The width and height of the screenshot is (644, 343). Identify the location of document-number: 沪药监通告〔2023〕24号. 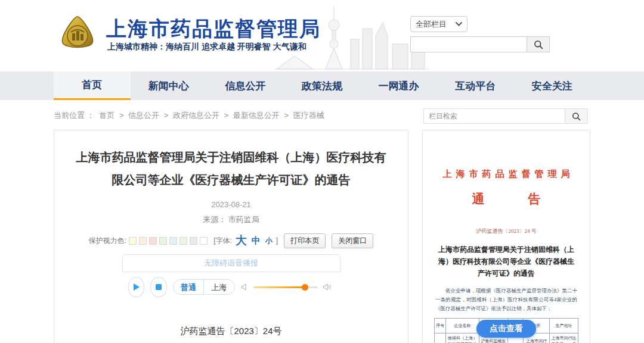
(231, 331).